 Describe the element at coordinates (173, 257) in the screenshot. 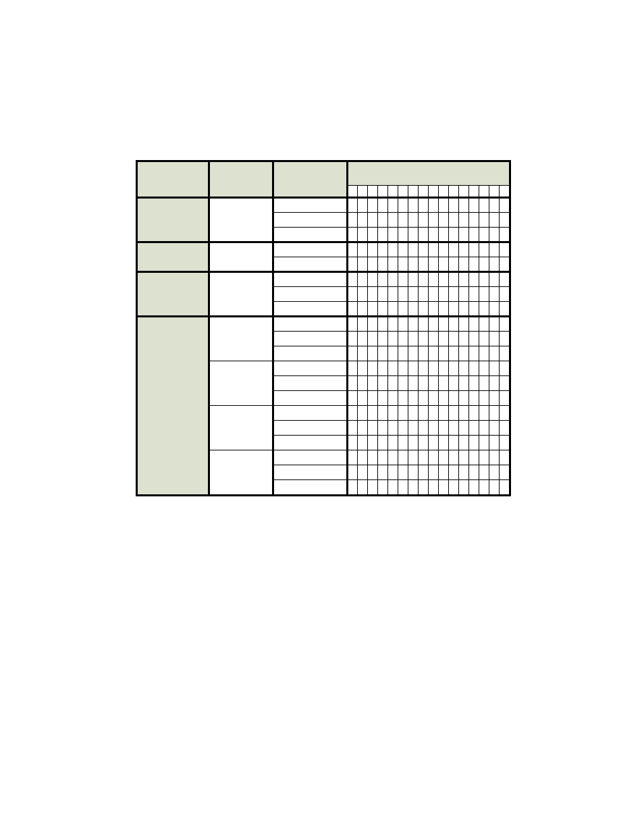

I see `section-2-label` at that location.